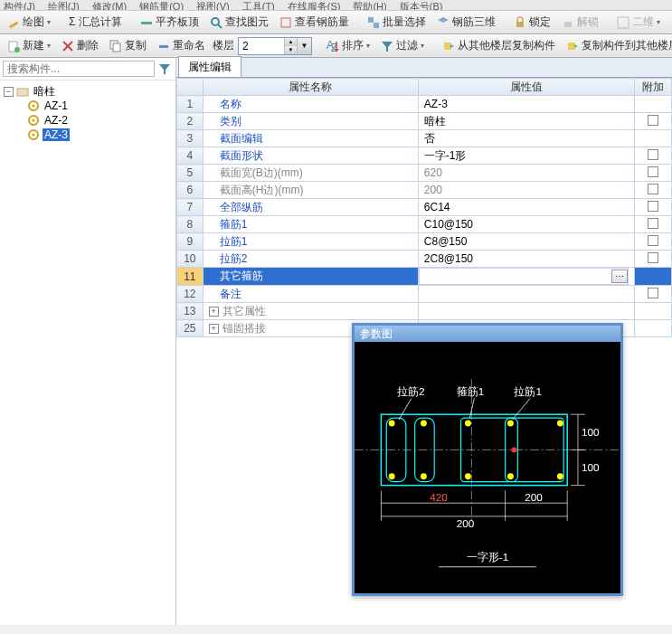  What do you see at coordinates (165, 69) in the screenshot?
I see `tree-filter-button` at bounding box center [165, 69].